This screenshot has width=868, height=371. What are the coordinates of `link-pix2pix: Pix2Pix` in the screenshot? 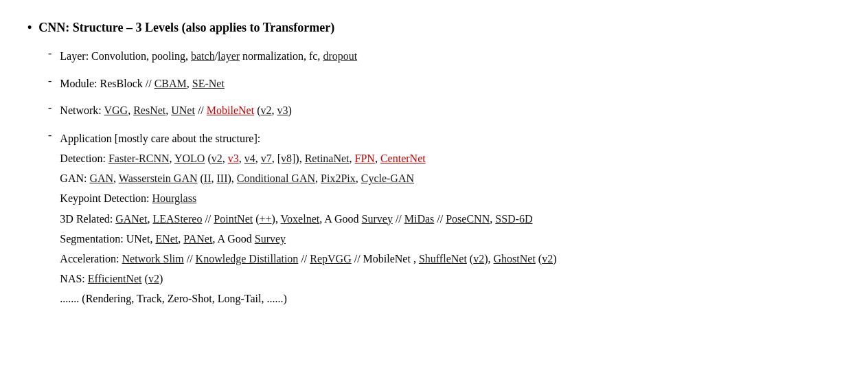 It's located at (338, 179).